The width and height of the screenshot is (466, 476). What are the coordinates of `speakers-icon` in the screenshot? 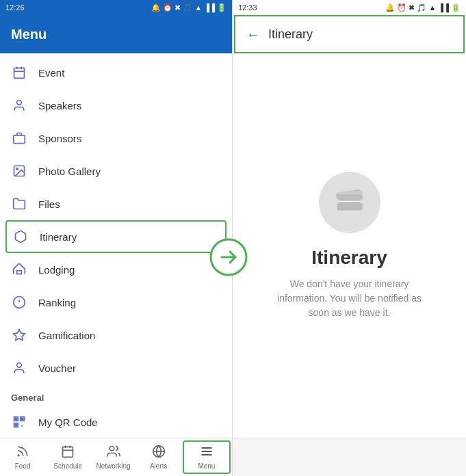 It's located at (19, 105).